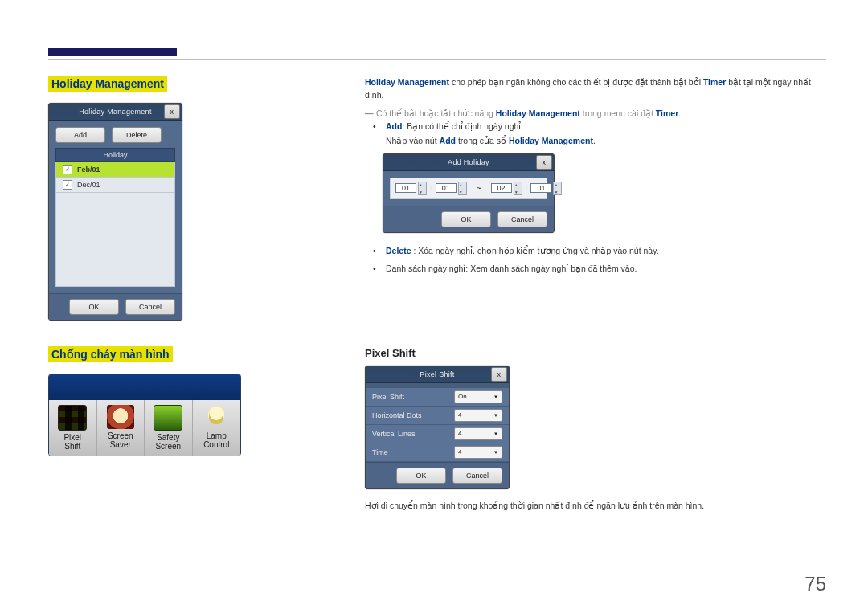  I want to click on delete-term: Delete, so click(399, 251).